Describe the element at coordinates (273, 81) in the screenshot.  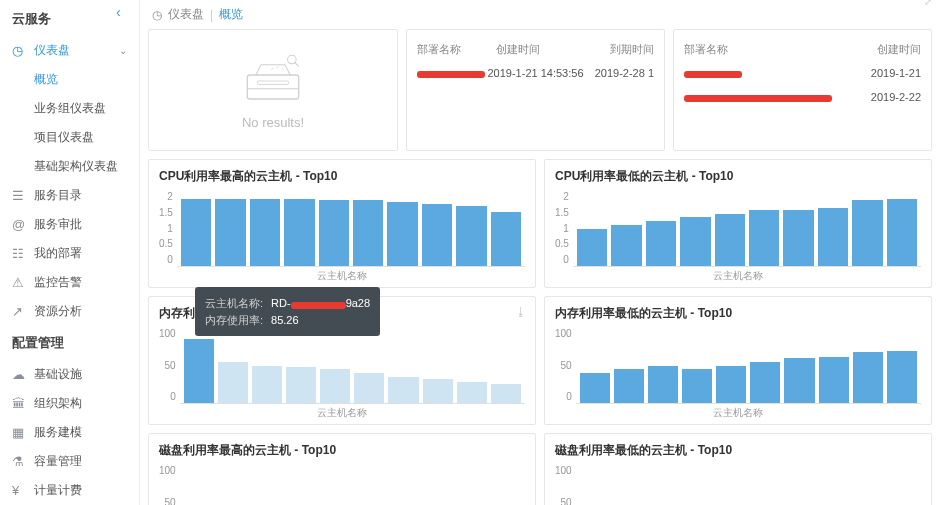
I see `no-results-illustration` at that location.